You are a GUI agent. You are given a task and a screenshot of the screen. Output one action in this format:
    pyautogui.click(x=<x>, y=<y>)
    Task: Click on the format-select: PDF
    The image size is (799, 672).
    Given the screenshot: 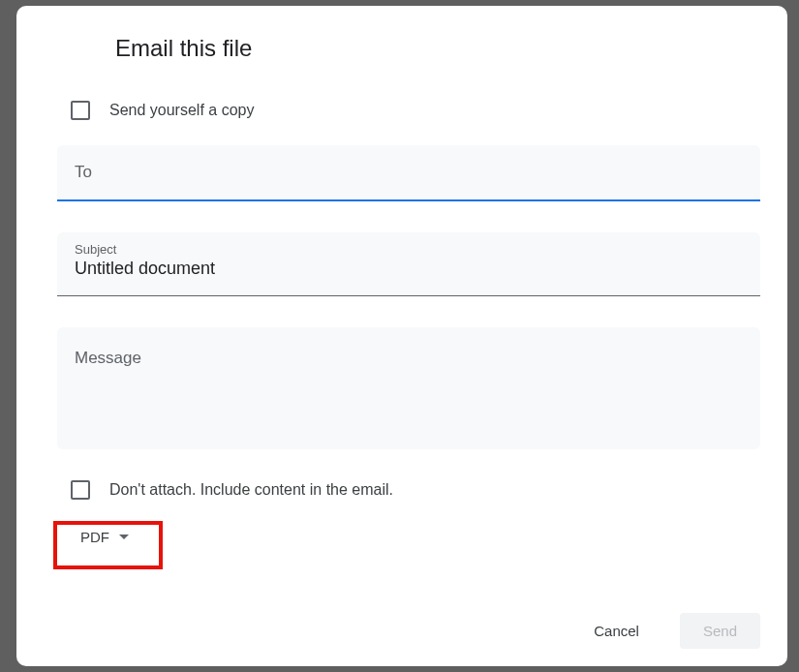 What is the action you would take?
    pyautogui.click(x=105, y=536)
    